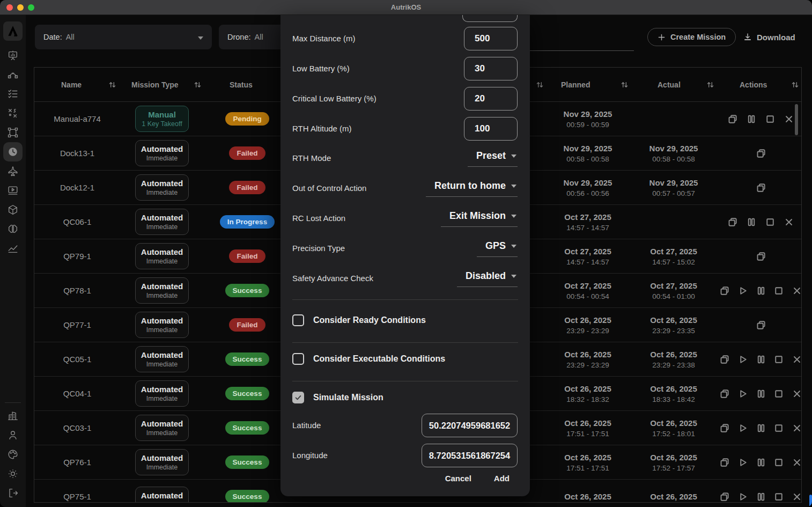 The image size is (812, 507). Describe the element at coordinates (796, 120) in the screenshot. I see `table-scrollbar-thumb` at that location.